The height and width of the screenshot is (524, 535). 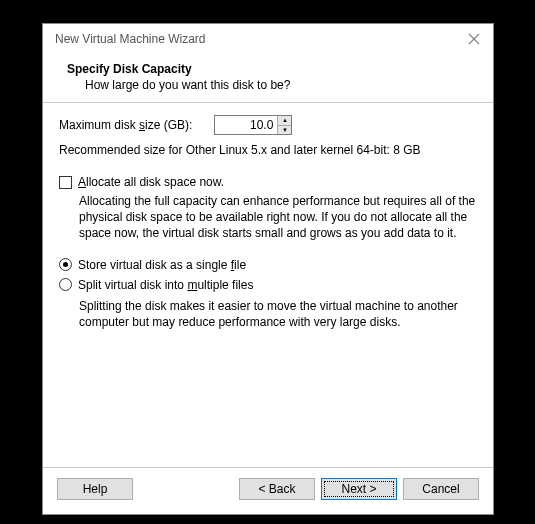 What do you see at coordinates (268, 125) in the screenshot?
I see `disk-size-row: Maximum disk size (GB): ▲ ▼` at bounding box center [268, 125].